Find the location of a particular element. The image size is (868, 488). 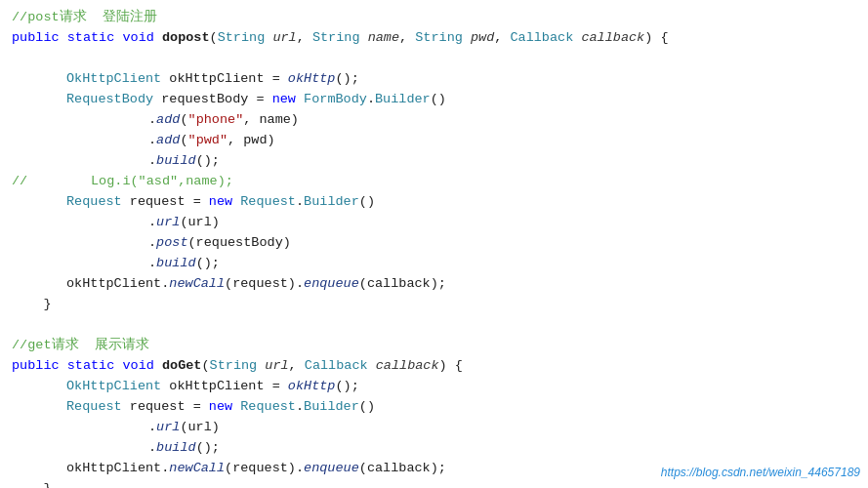

type-builder3: Builder is located at coordinates (332, 408).